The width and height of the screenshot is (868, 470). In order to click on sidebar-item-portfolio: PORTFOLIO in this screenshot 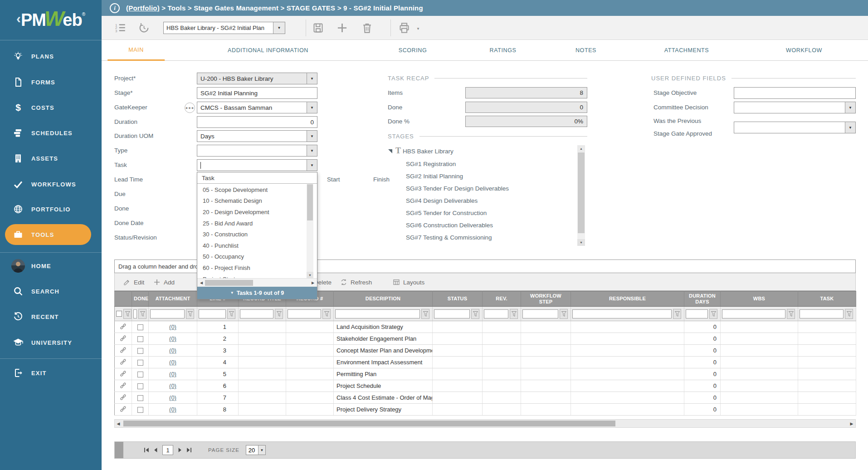, I will do `click(51, 209)`.